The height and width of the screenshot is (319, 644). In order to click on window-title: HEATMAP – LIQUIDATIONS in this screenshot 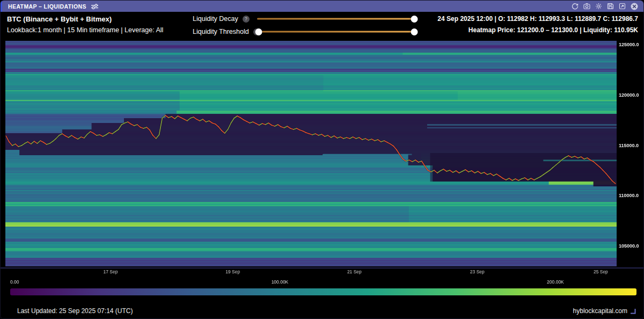, I will do `click(47, 6)`.